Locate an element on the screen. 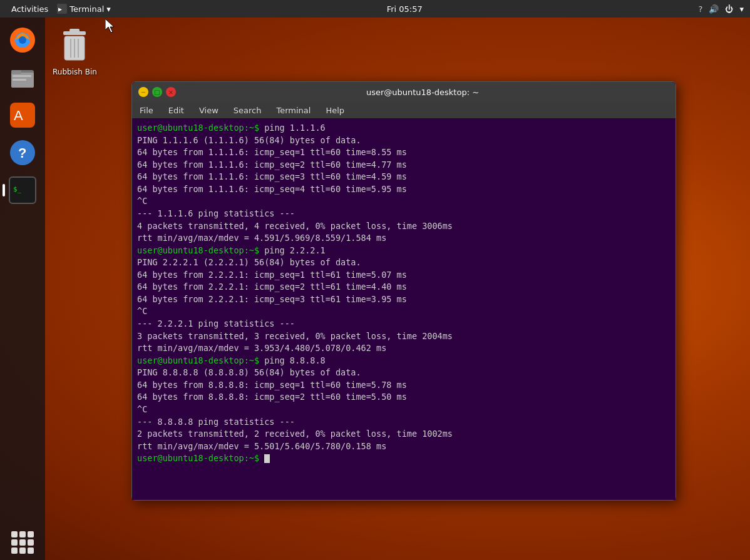 The image size is (750, 560). terminal-dropdown-arrow: ▾ is located at coordinates (109, 9).